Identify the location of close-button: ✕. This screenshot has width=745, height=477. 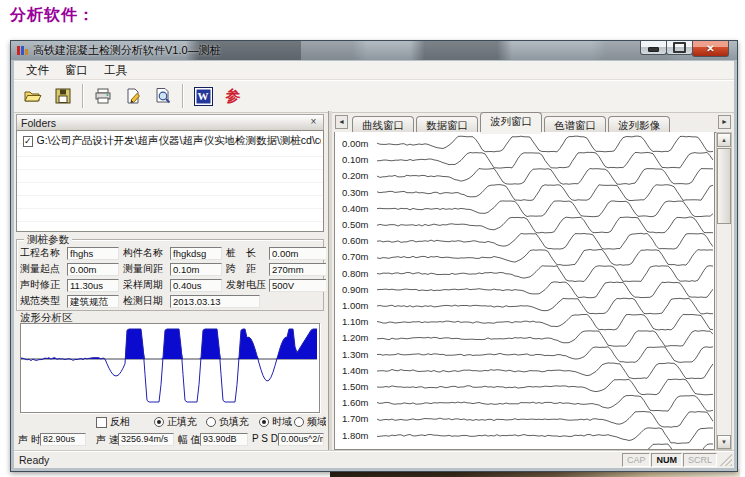
(710, 49).